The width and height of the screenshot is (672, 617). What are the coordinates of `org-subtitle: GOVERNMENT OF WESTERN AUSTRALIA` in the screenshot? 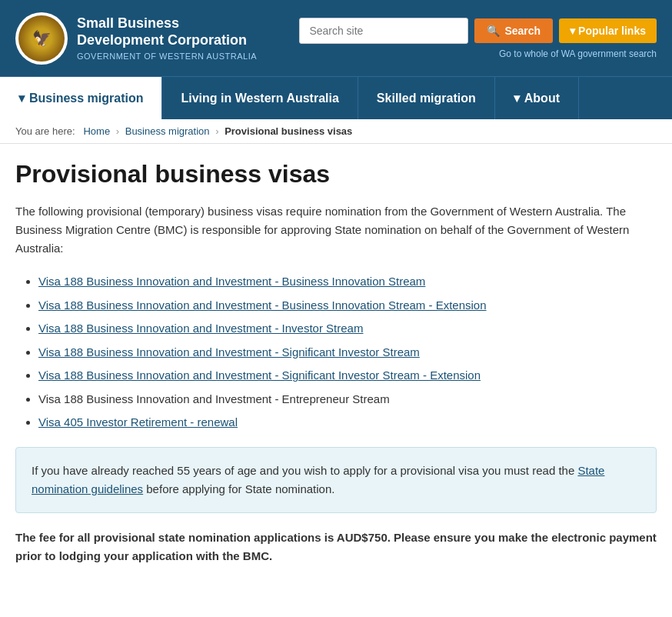 It's located at (167, 56).